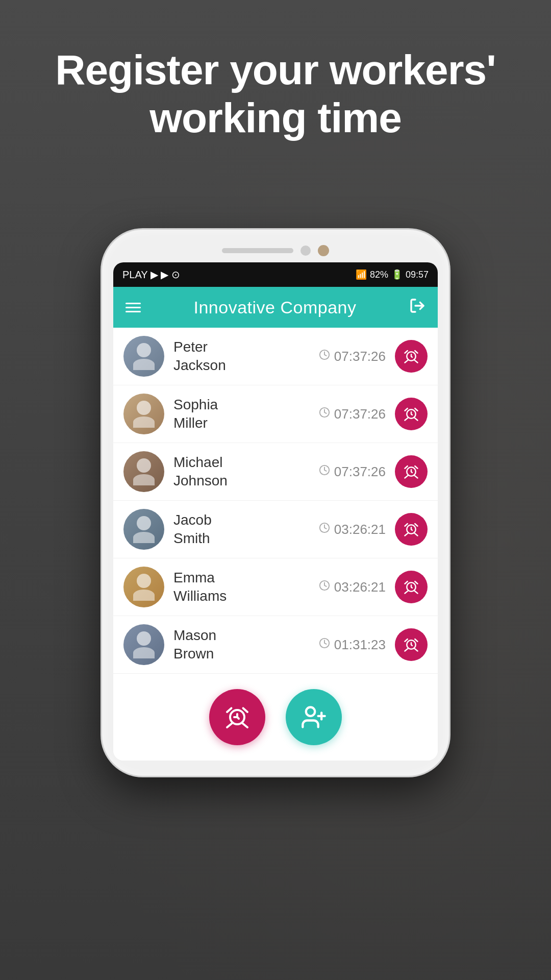  What do you see at coordinates (397, 275) in the screenshot?
I see `battery-icon: 🔋` at bounding box center [397, 275].